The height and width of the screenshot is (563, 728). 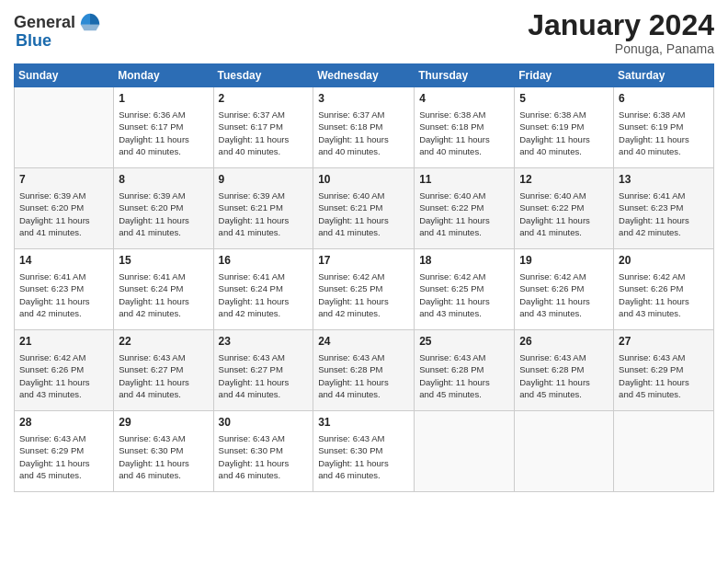 I want to click on logo-general-text: General, so click(x=44, y=22).